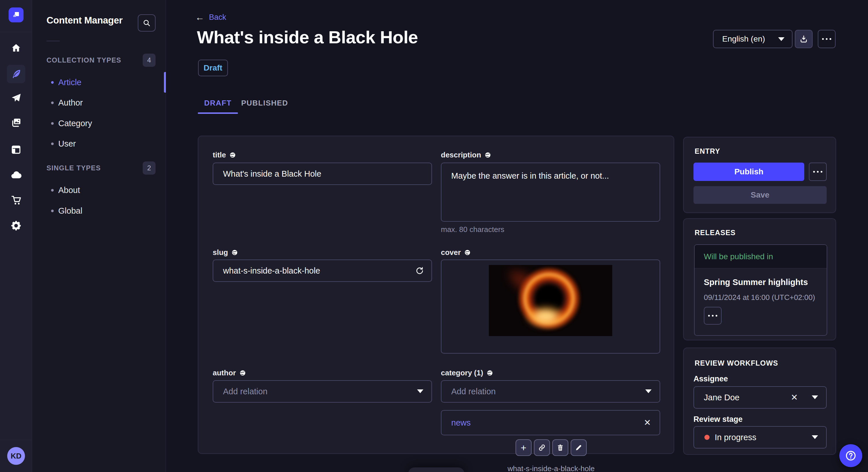 Image resolution: width=868 pixels, height=472 pixels. Describe the element at coordinates (322, 391) in the screenshot. I see `author-relation-select: Add relation` at that location.